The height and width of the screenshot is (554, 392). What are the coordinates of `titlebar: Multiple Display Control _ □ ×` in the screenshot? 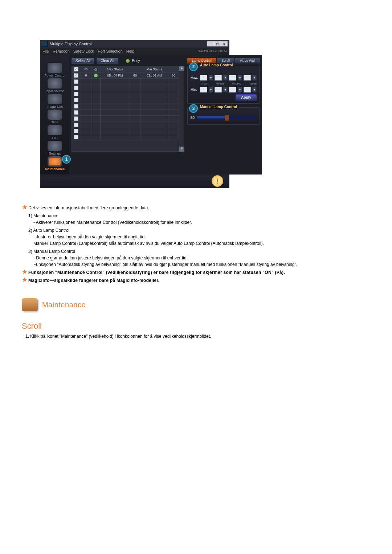 It's located at (135, 44).